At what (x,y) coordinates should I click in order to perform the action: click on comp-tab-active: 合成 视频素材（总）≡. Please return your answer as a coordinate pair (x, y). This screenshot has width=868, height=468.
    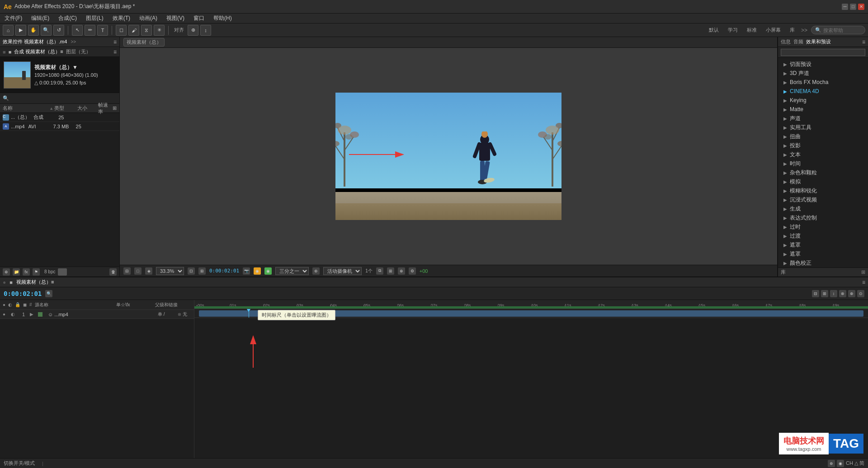
    Looking at the image, I should click on (38, 51).